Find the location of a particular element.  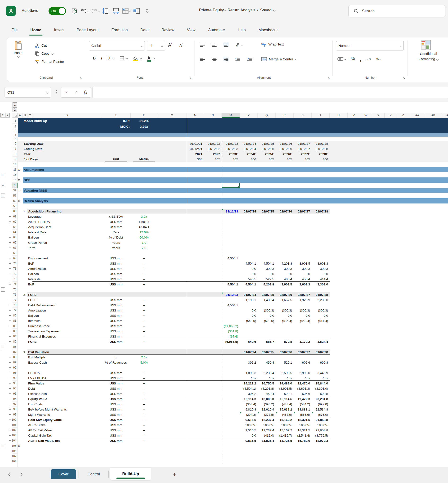

cell: 2022 is located at coordinates (213, 154).